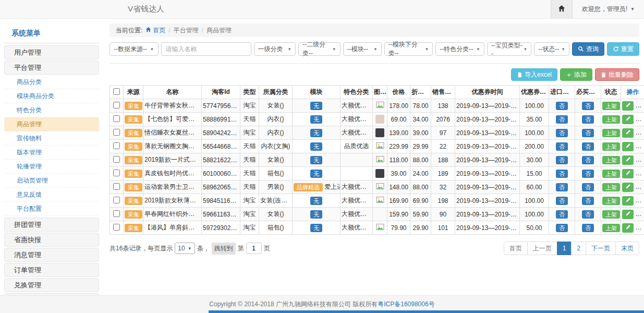  I want to click on sidebar-item: 启动页管理, so click(52, 180).